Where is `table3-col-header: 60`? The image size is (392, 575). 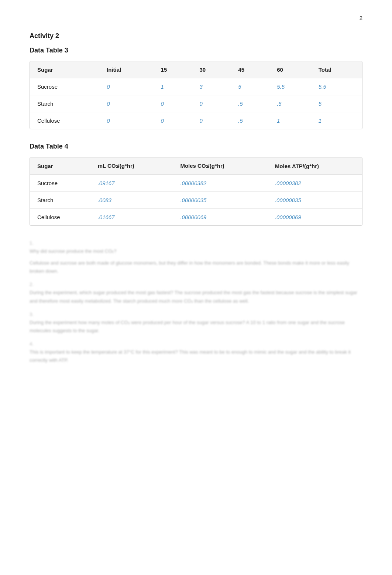 table3-col-header: 60 is located at coordinates (290, 70).